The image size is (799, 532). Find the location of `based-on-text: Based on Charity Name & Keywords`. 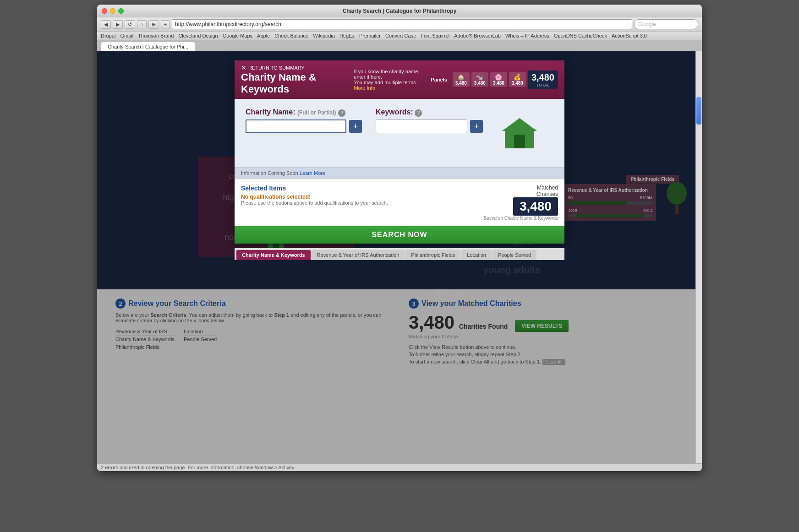

based-on-text: Based on Charity Name & Keywords is located at coordinates (521, 218).